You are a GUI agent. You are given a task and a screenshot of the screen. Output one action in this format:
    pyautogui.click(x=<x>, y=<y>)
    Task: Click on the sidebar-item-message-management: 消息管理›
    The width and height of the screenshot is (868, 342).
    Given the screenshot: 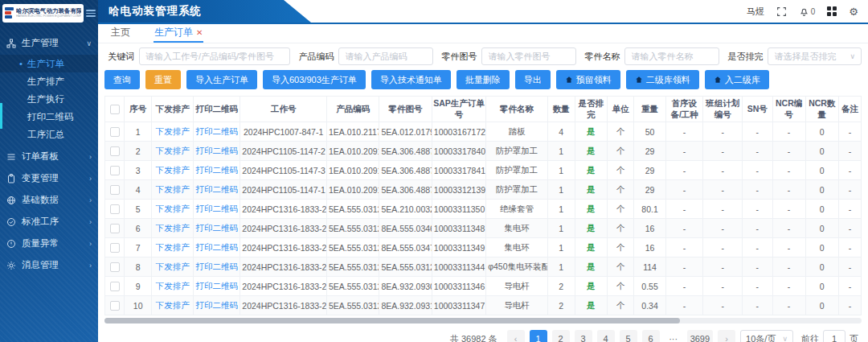 What is the action you would take?
    pyautogui.click(x=49, y=266)
    